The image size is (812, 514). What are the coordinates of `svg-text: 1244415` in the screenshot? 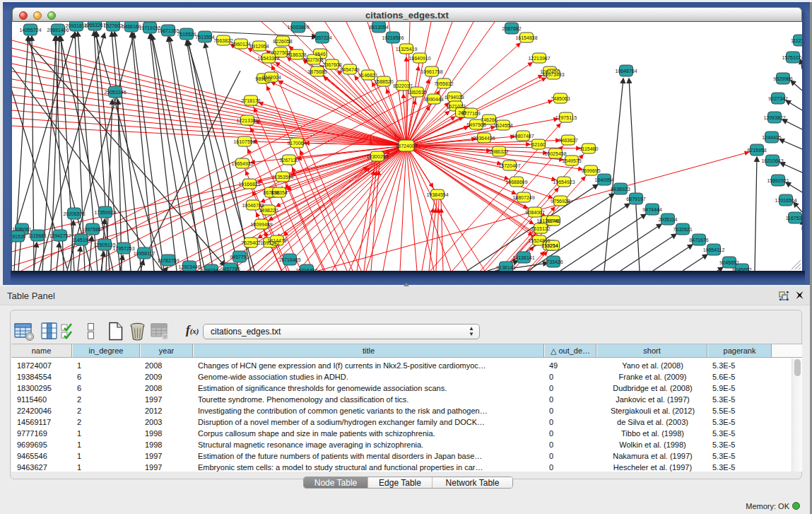 It's located at (772, 137).